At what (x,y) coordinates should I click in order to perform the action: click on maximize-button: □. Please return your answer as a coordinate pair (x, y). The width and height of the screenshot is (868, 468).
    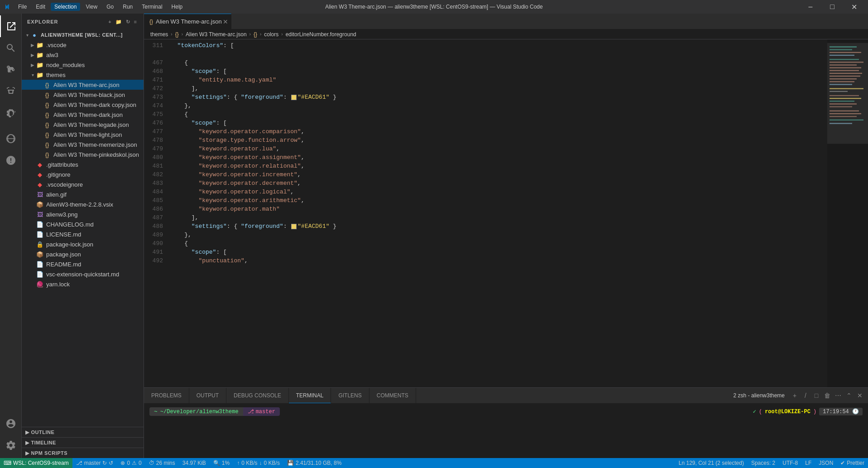
    Looking at the image, I should click on (832, 7).